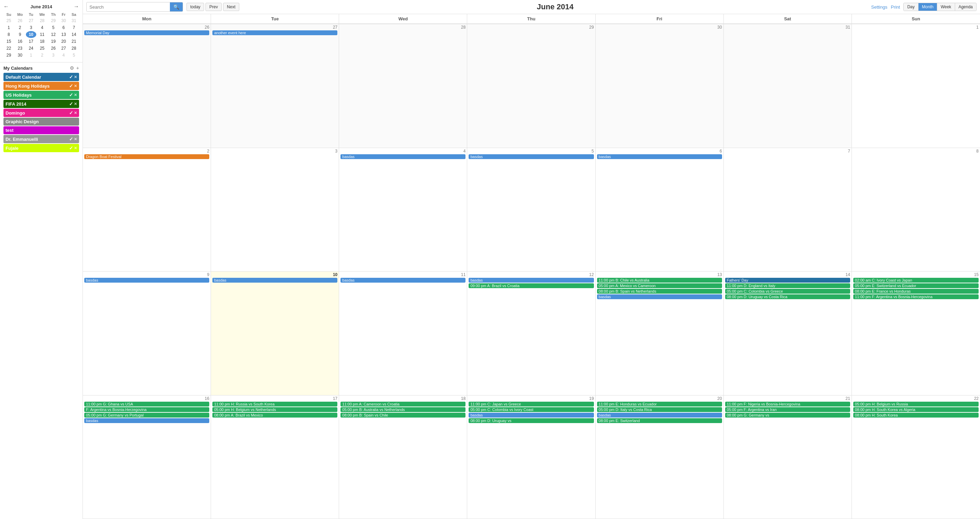 The image size is (980, 519). Describe the element at coordinates (660, 404) in the screenshot. I see `event-pill: 11:00 pm E: Honduras vs Ecuador` at that location.